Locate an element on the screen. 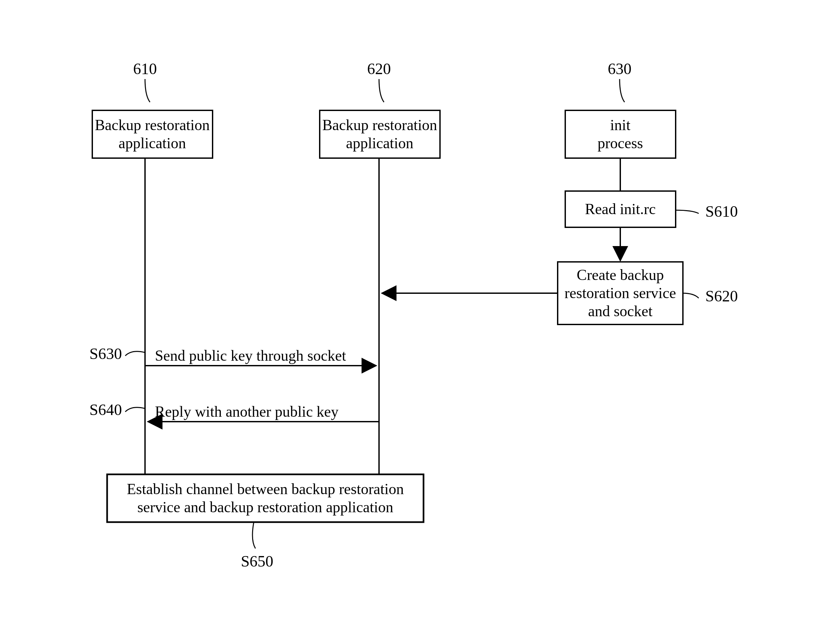 The height and width of the screenshot is (644, 821). step-s620-line2: restoration service is located at coordinates (620, 293).